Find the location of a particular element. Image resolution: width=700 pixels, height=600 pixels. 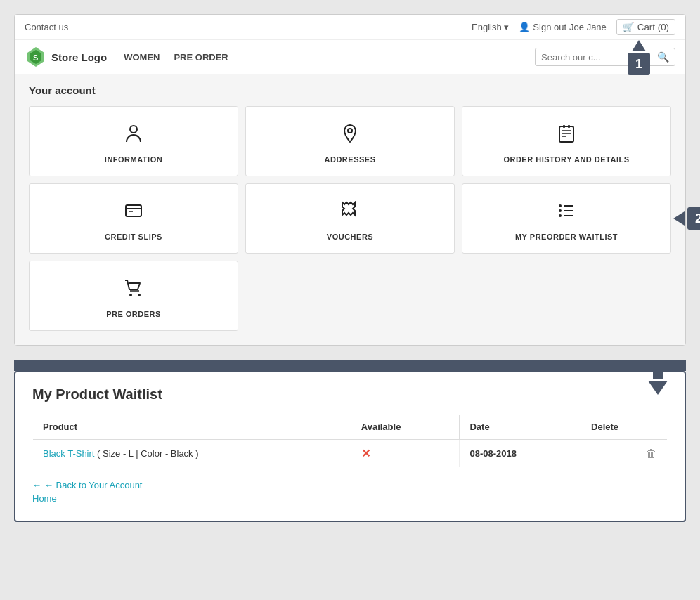

pre-orders-label: PRE ORDERS is located at coordinates (134, 314).